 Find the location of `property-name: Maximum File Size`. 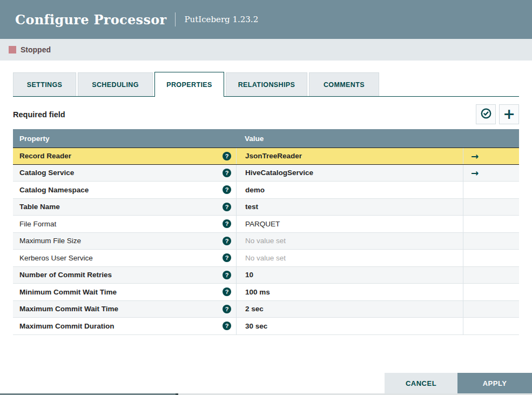

property-name: Maximum File Size is located at coordinates (50, 241).